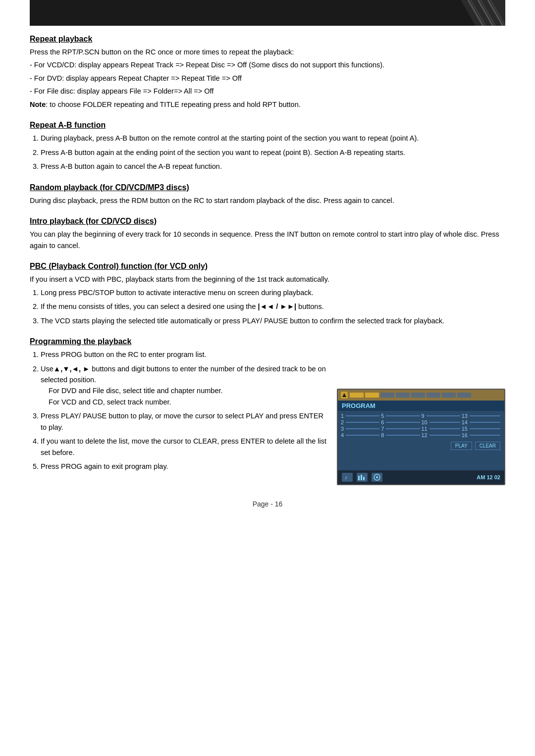  What do you see at coordinates (273, 306) in the screenshot?
I see `pbc-item-2: If the menu consists of titles, you can …` at bounding box center [273, 306].